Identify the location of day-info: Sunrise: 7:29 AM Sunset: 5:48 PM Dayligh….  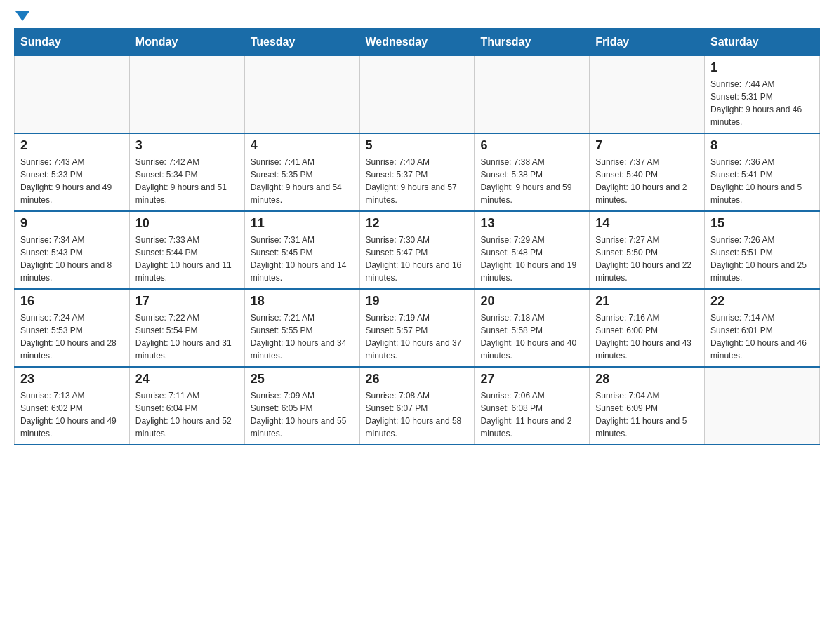
(532, 259).